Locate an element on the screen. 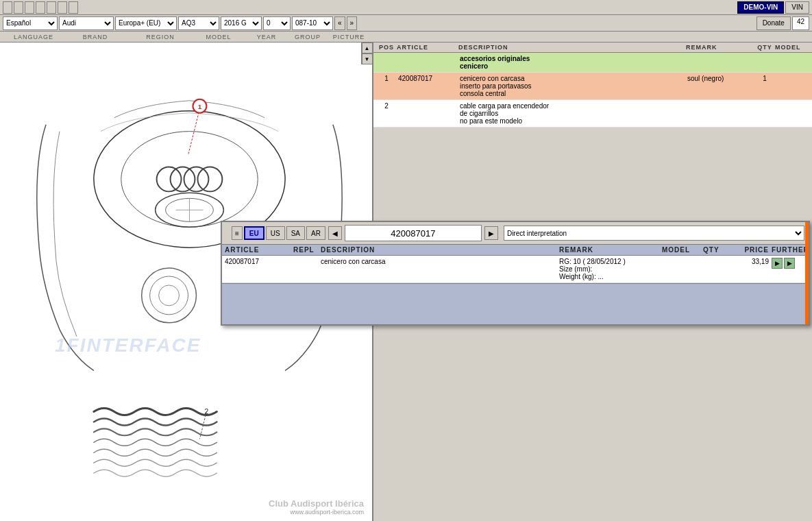 Image resolution: width=812 pixels, height=521 pixels. year-select: 2016 G is located at coordinates (241, 23).